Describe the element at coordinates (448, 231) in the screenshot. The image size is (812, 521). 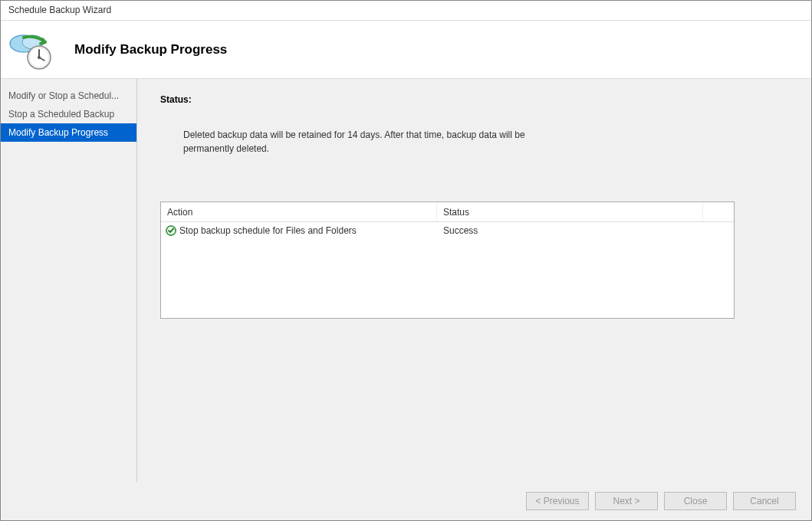
I see `table-row: Stop backup schedule for Files and Folde…` at that location.